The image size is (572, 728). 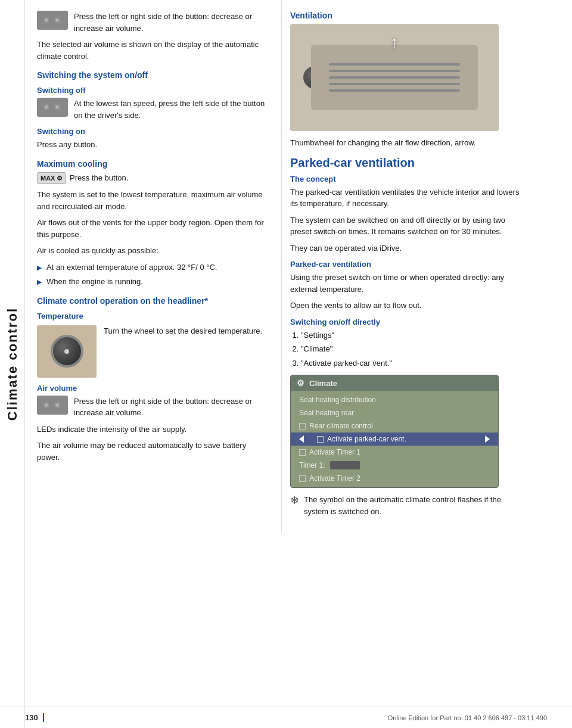 I want to click on max-cooling-press: MAX ⚙ Press the button., so click(x=154, y=179).